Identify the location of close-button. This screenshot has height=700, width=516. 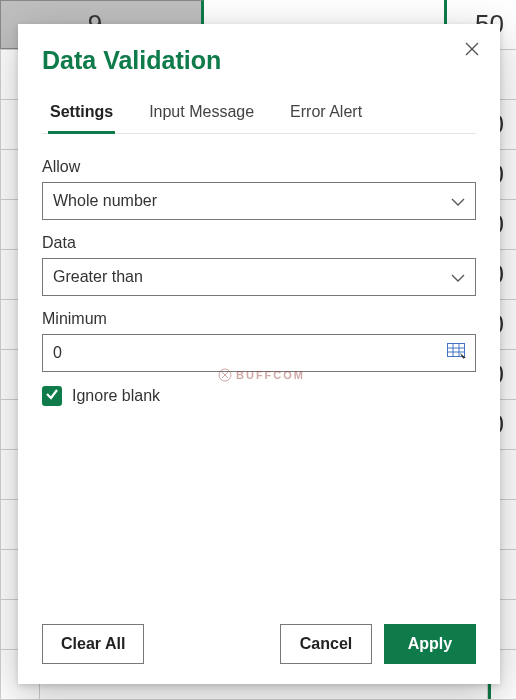
(472, 50).